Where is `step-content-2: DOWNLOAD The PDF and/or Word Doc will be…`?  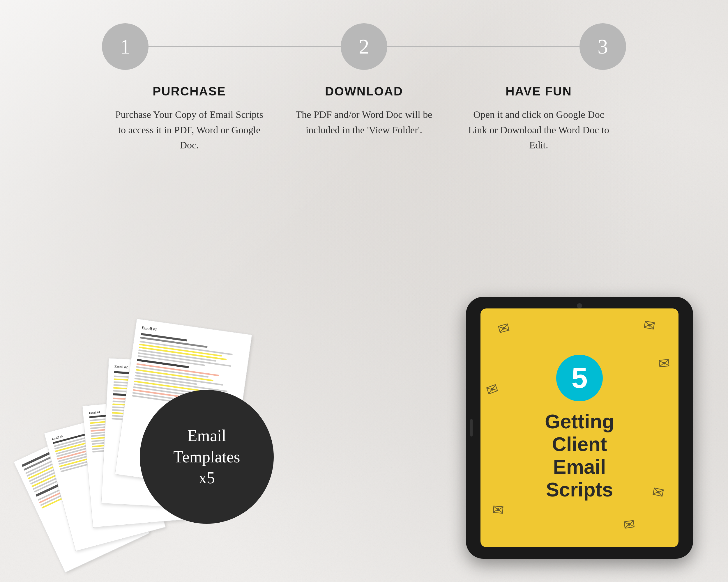 step-content-2: DOWNLOAD The PDF and/or Word Doc will be… is located at coordinates (364, 119).